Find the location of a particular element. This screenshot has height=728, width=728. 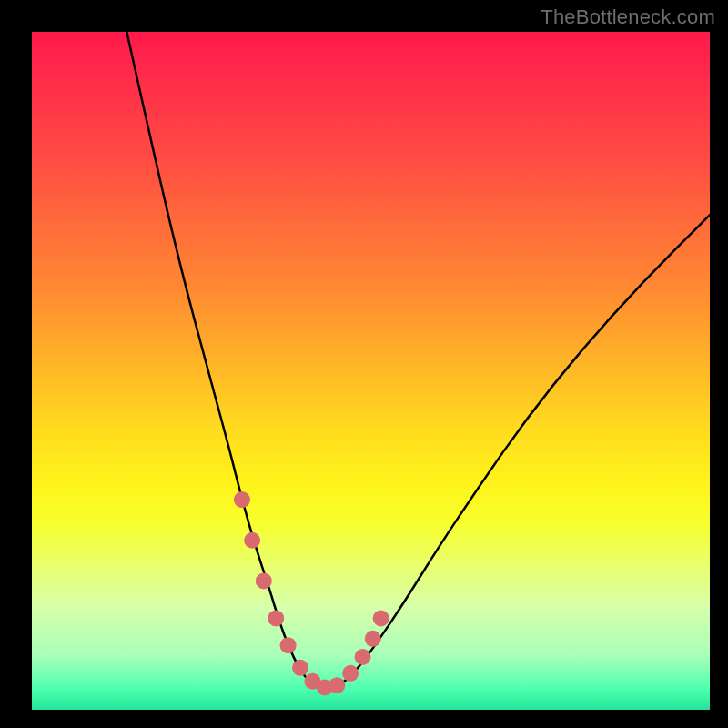

highlight-markers is located at coordinates (311, 593).